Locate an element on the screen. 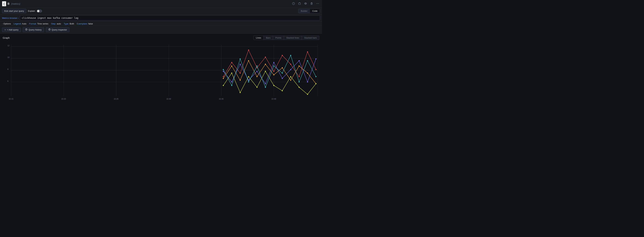 This screenshot has width=644, height=237. series-orange-dot7 is located at coordinates (274, 75).